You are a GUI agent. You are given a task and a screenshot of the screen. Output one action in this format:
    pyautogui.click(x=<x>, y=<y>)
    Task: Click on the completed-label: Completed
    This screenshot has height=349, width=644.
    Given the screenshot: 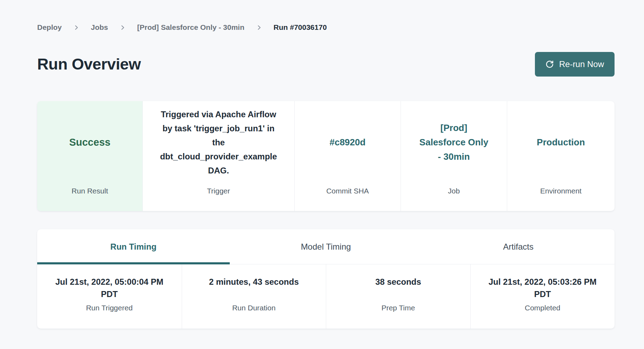 What is the action you would take?
    pyautogui.click(x=543, y=308)
    